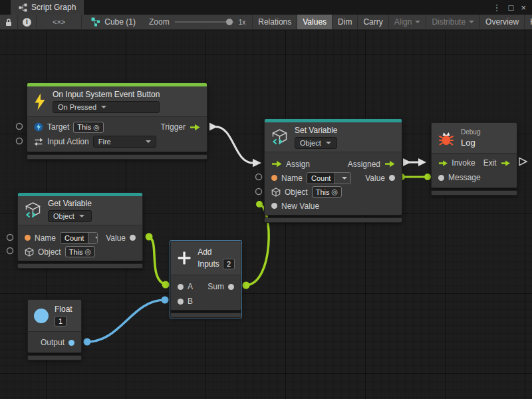  Describe the element at coordinates (454, 22) in the screenshot. I see `distribute-dropdown: Distribute` at that location.